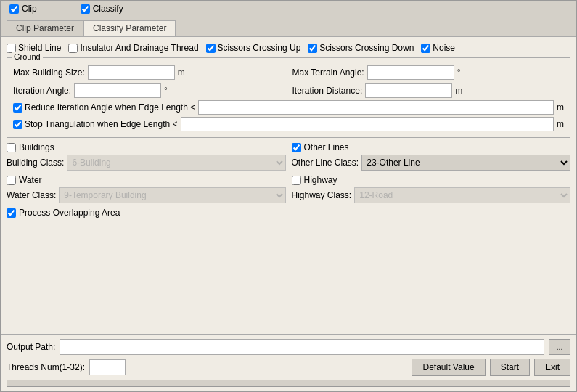 This screenshot has width=577, height=392. I want to click on output-input: D:/Data/SectionData/, so click(302, 347).